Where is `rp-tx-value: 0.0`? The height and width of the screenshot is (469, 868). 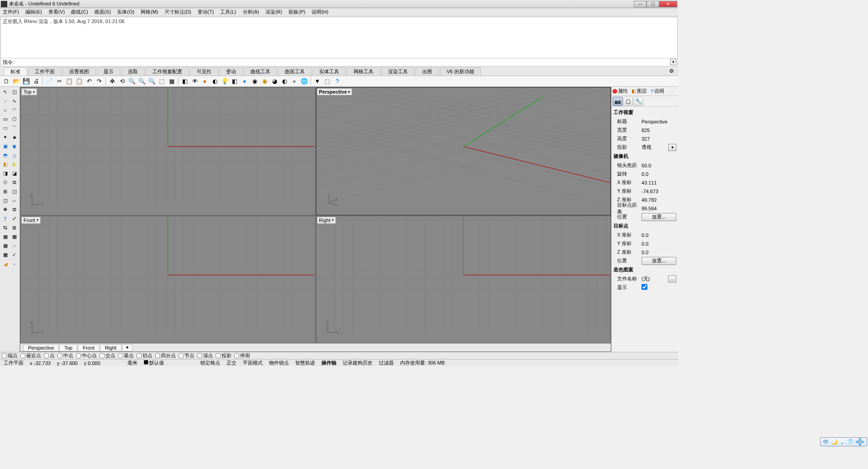
rp-tx-value: 0.0 is located at coordinates (659, 235).